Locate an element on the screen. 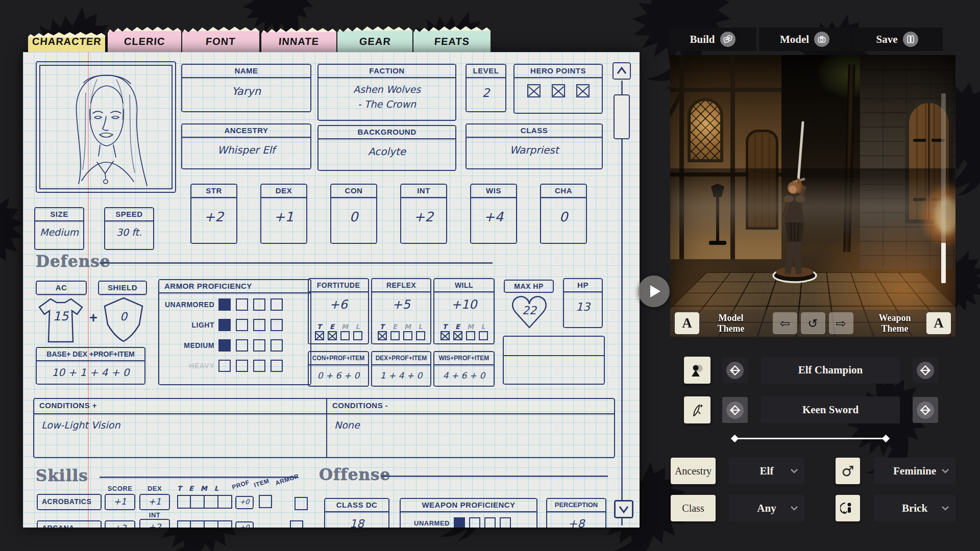 This screenshot has height=551, width=980. name-field: NAME Yaryn is located at coordinates (246, 88).